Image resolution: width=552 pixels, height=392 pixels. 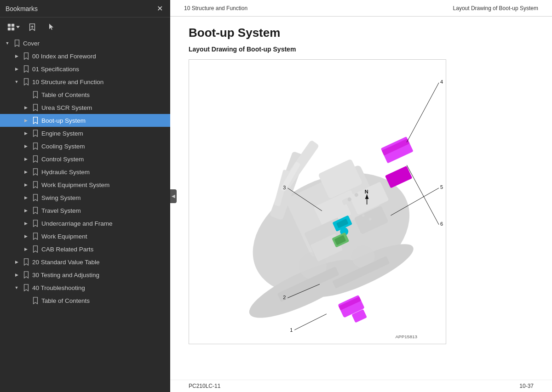 I want to click on svg-text: 5, so click(x=442, y=187).